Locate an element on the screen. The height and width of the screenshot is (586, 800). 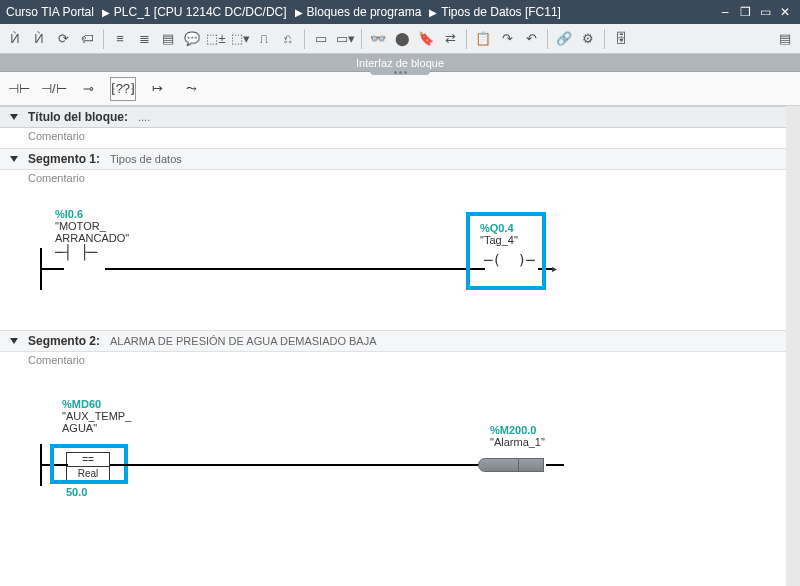
segment-1-subtitle: Tipos de datos is located at coordinates (146, 159).